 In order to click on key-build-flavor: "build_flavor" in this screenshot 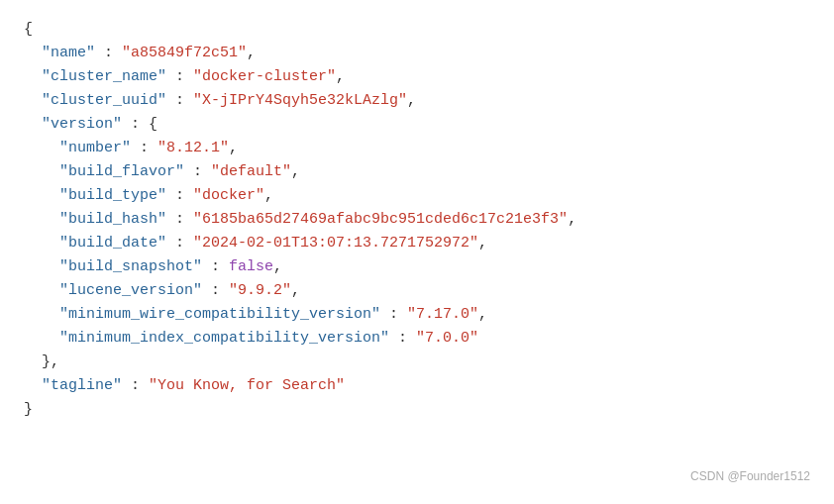, I will do `click(122, 172)`.